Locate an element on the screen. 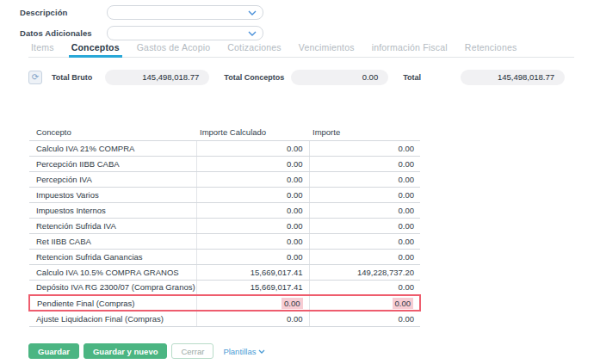 The width and height of the screenshot is (594, 364). importe-calculado-column-header: Importe Calculado is located at coordinates (253, 133).